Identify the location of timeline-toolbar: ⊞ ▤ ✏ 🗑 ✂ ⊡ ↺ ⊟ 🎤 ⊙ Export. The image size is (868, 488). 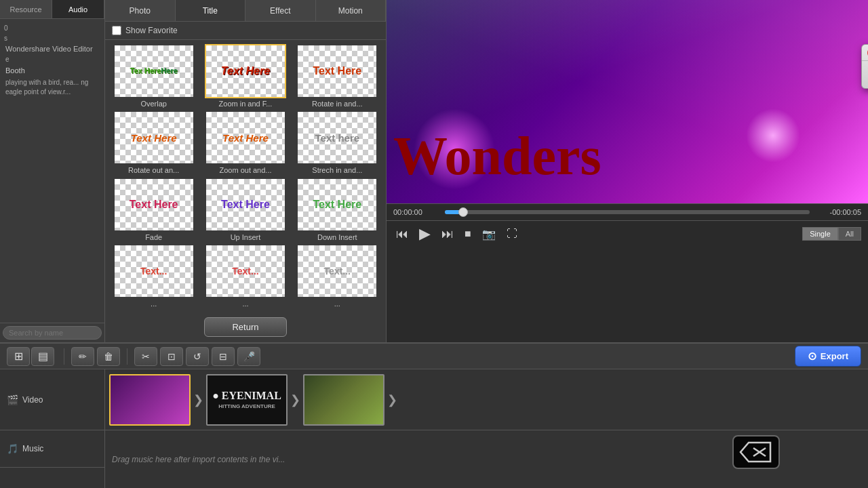
(434, 357).